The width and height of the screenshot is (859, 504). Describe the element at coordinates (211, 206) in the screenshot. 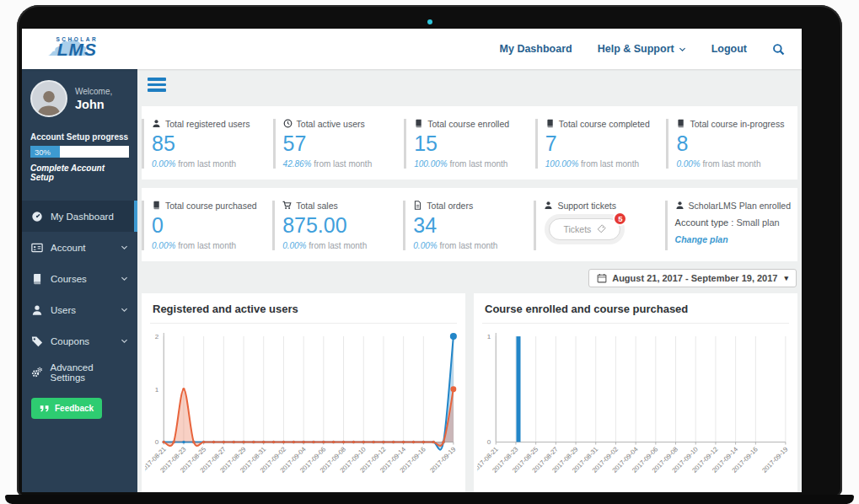

I see `stat-title: Total course purchased` at that location.